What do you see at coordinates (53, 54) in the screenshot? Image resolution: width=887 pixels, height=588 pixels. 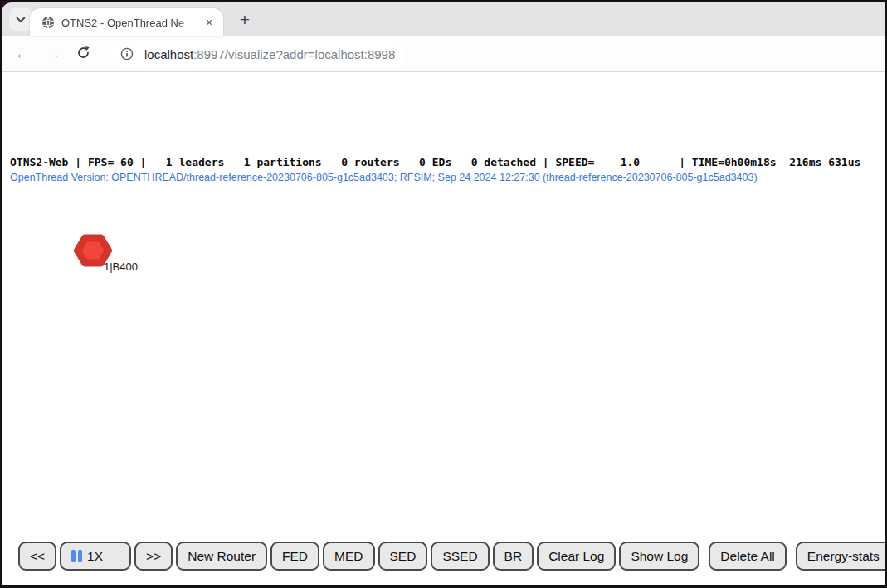 I see `forward-arrow-icon: →` at bounding box center [53, 54].